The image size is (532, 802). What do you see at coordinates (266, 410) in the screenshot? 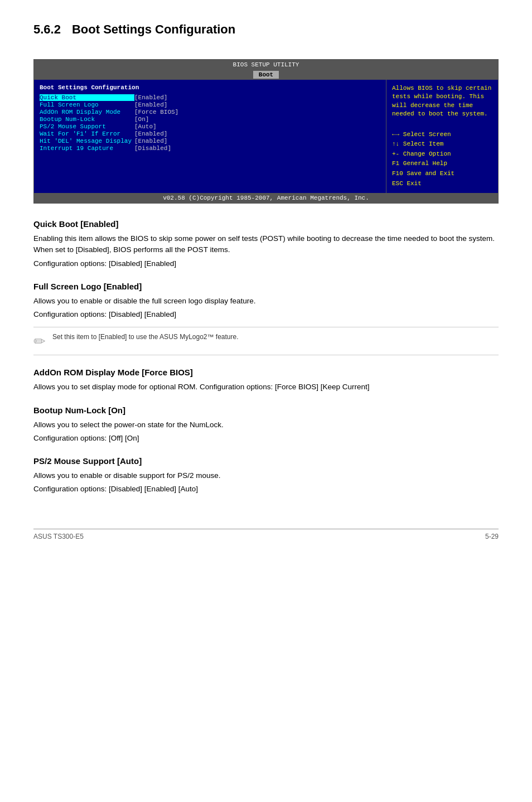
I see `section-heading: Bootup Num-Lock [On]` at bounding box center [266, 410].